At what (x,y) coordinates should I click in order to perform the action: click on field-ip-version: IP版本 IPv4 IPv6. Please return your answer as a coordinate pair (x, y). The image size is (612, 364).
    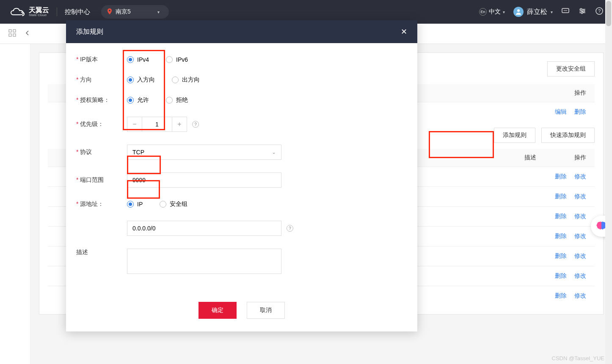
    Looking at the image, I should click on (242, 60).